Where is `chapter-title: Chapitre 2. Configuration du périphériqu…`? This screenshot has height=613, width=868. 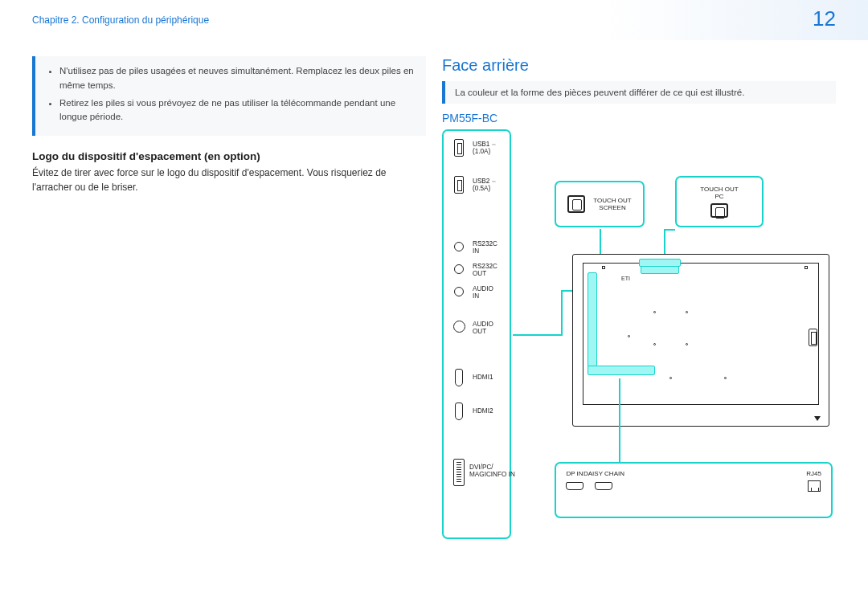
chapter-title: Chapitre 2. Configuration du périphériqu… is located at coordinates (121, 20).